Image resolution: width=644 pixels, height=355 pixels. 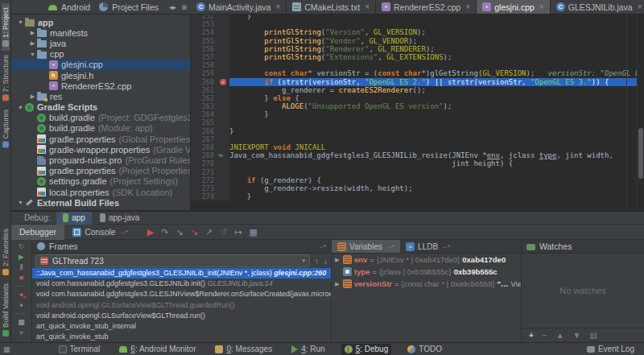 I want to click on evaluate-expression-icon: ▦, so click(x=254, y=232).